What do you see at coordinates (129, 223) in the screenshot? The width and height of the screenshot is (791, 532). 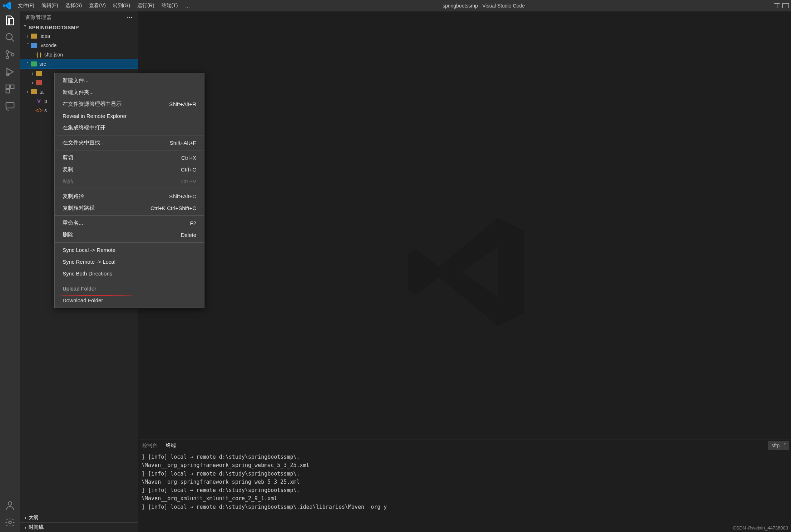 I see `context-menu-item: 重命名...F2` at bounding box center [129, 223].